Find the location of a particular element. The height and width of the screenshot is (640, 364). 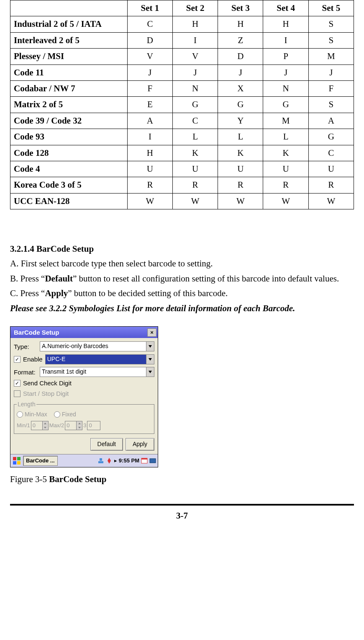

figure-caption: Figure 3-5 BarCode Setup is located at coordinates (182, 479).